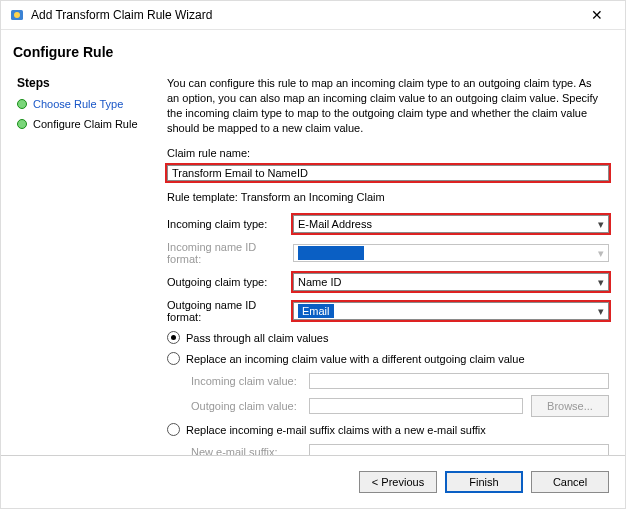  What do you see at coordinates (388, 430) in the screenshot?
I see `radio-replace-suffix: Replace incoming e-mail suffix claims wi…` at bounding box center [388, 430].